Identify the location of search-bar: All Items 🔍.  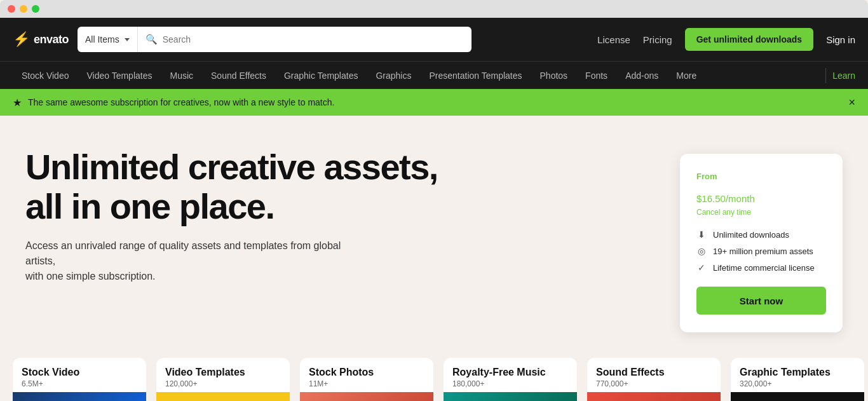
(275, 39).